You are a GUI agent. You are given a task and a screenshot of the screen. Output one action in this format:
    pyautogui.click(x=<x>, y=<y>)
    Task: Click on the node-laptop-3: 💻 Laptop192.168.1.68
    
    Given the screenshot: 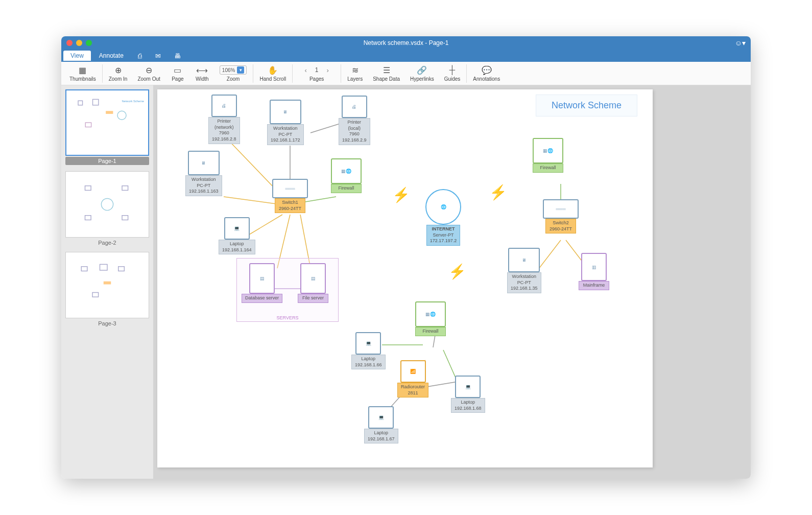 What is the action you would take?
    pyautogui.click(x=468, y=394)
    